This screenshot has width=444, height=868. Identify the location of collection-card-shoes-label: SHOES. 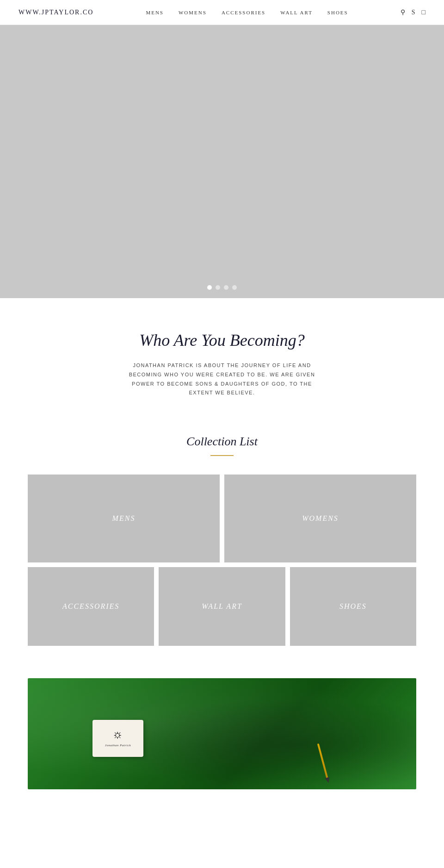
(353, 606).